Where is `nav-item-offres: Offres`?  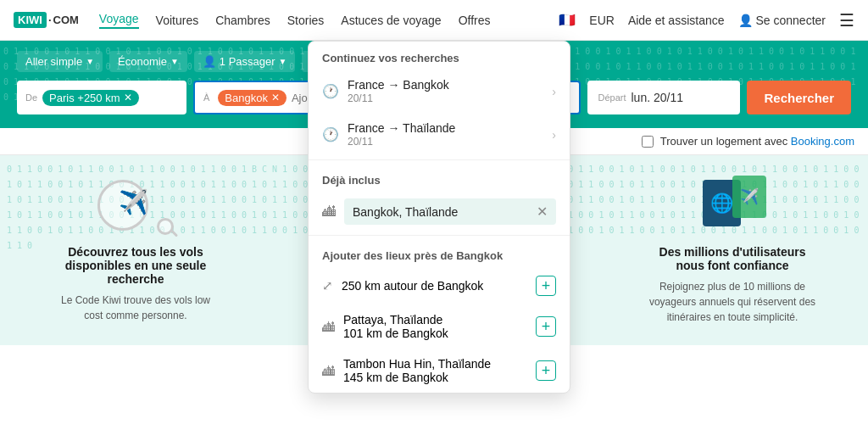
nav-item-offres: Offres is located at coordinates (475, 20).